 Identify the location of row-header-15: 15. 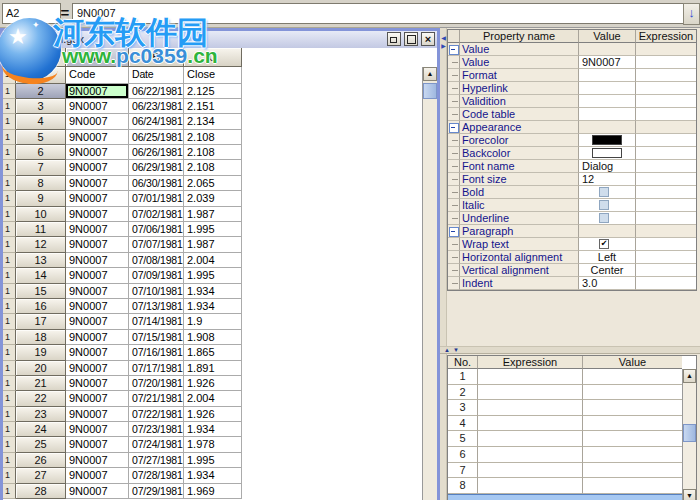
(41, 292).